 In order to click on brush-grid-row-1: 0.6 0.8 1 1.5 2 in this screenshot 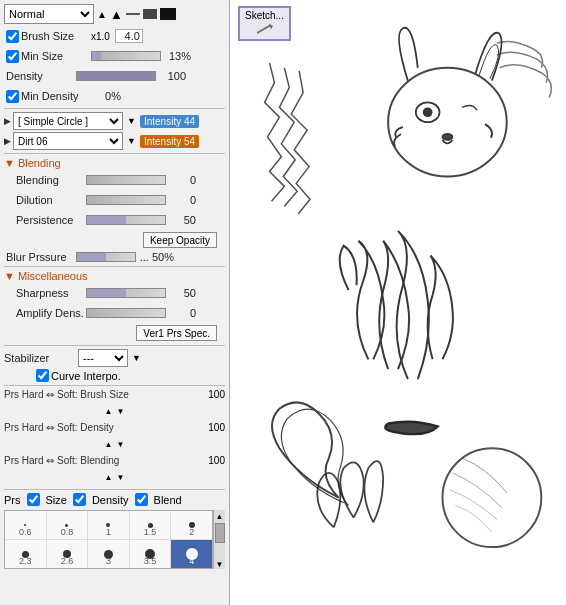, I will do `click(108, 526)`.